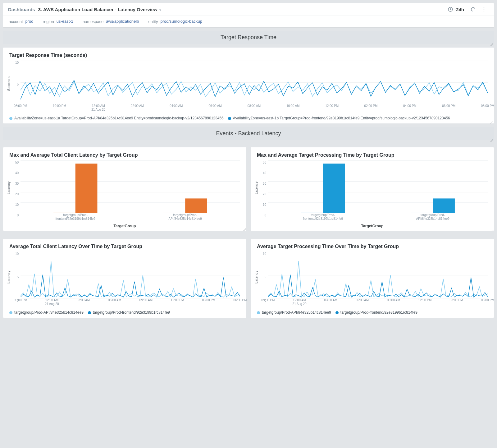  Describe the element at coordinates (125, 278) in the screenshot. I see `panel-client-latency-line: Average Total Client Latency Over Time b…` at that location.